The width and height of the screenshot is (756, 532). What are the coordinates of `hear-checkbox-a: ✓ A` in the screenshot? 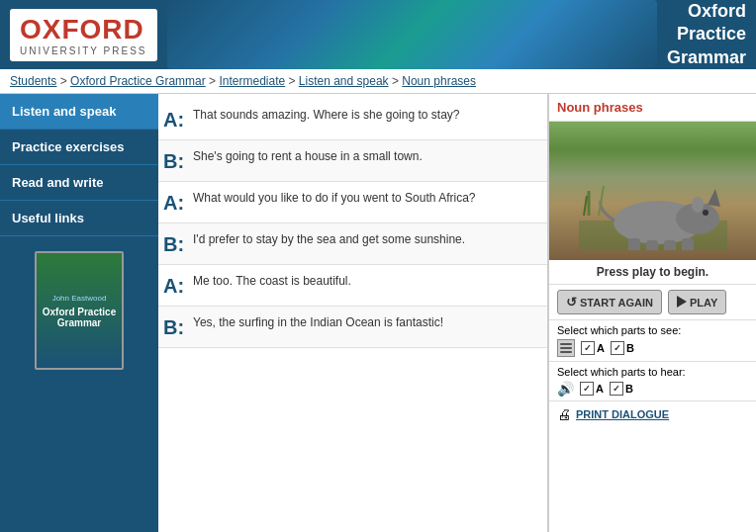 It's located at (592, 389).